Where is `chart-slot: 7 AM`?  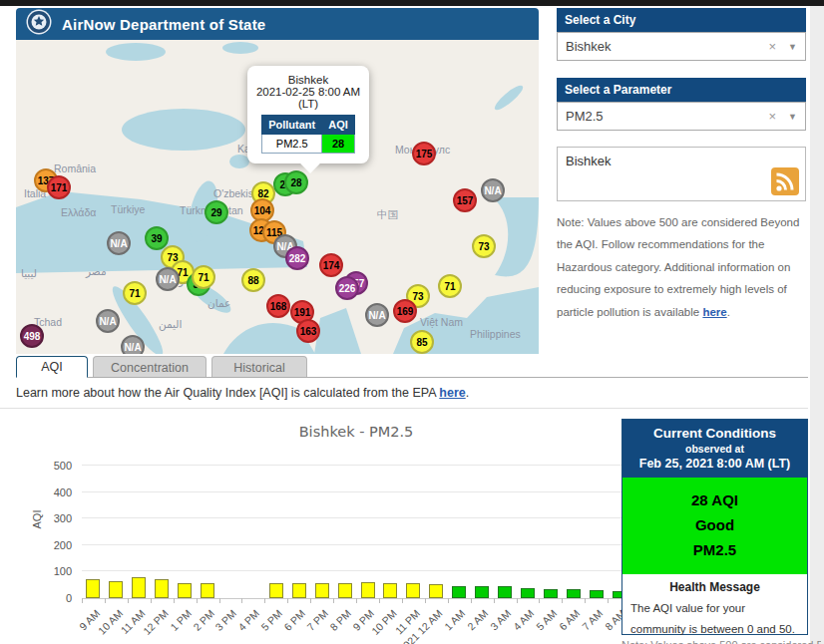
chart-slot: 7 AM is located at coordinates (597, 526).